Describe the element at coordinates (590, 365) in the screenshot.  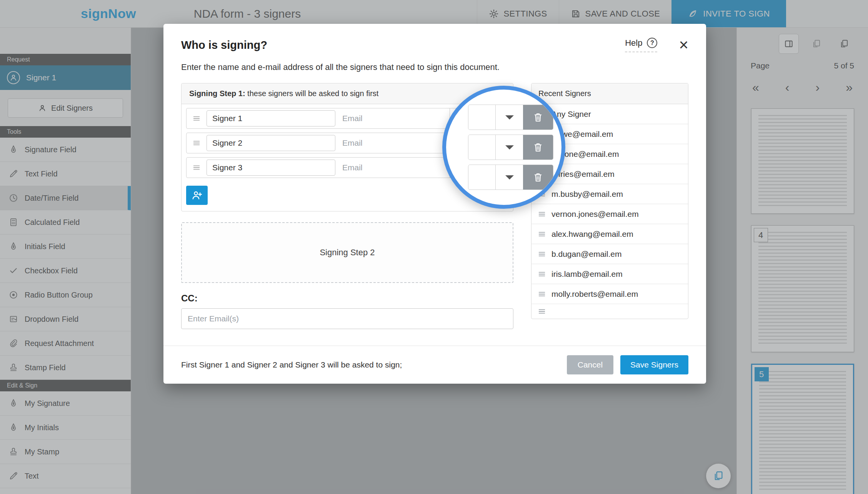
I see `cancel-button: Cancel` at that location.